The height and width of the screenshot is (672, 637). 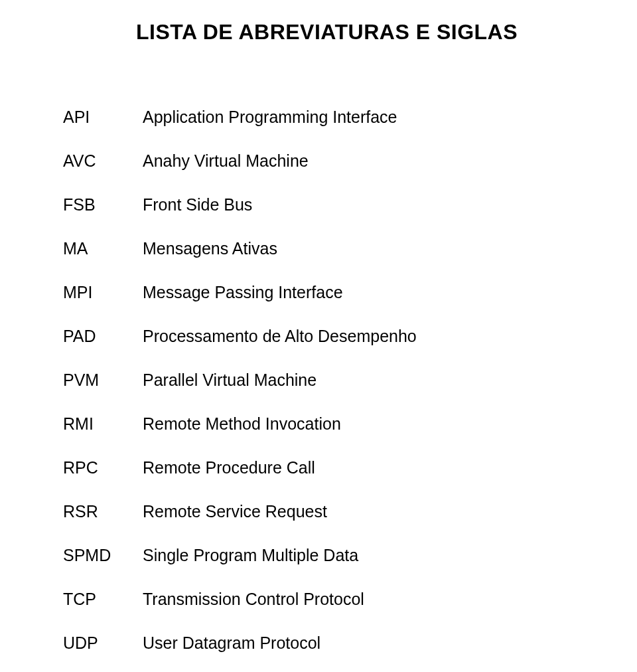 I want to click on abbrev-term: FSB, so click(x=103, y=205).